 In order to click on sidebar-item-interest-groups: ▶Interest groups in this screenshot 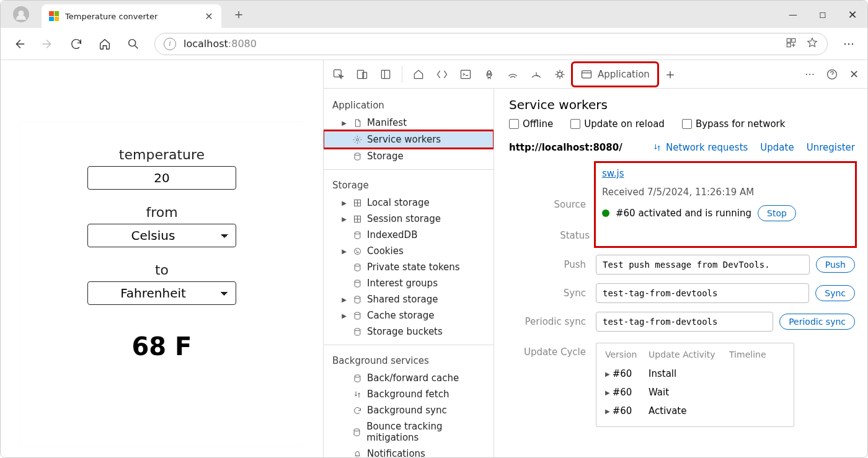, I will do `click(409, 283)`.